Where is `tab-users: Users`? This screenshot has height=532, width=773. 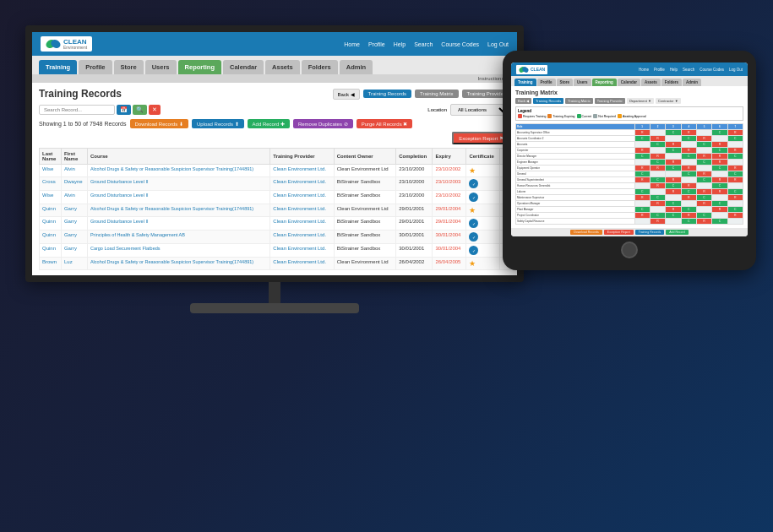
tab-users: Users is located at coordinates (161, 68).